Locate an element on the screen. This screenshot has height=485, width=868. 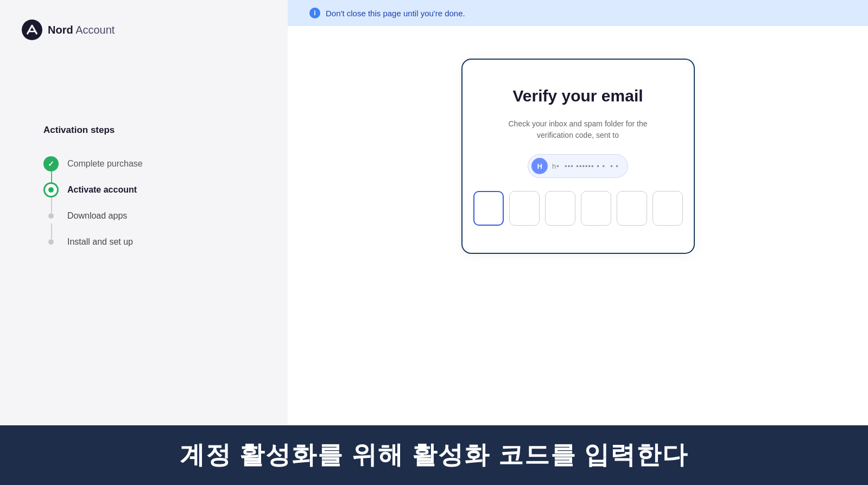
step-icon-download-apps is located at coordinates (51, 216).